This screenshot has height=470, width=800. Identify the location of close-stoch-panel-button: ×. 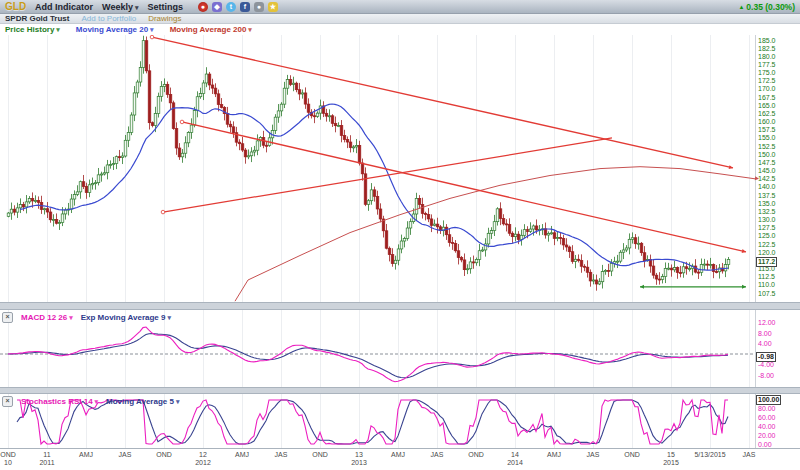
(8, 402).